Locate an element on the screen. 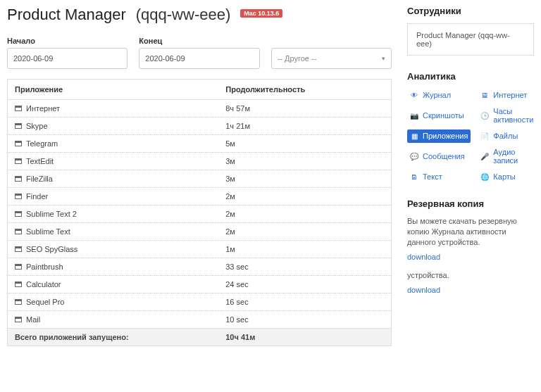  end-date-input is located at coordinates (199, 58).